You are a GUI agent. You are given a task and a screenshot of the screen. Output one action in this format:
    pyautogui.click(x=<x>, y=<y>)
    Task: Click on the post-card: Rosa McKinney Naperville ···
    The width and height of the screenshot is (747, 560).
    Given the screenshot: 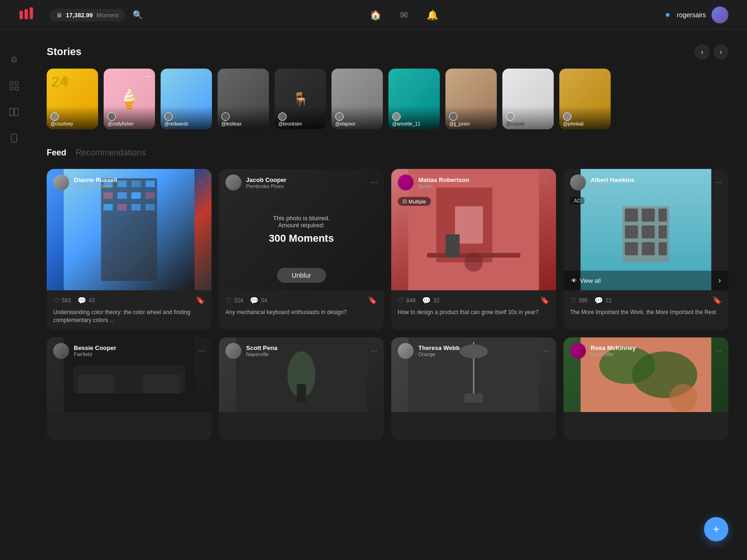 What is the action you would take?
    pyautogui.click(x=646, y=389)
    